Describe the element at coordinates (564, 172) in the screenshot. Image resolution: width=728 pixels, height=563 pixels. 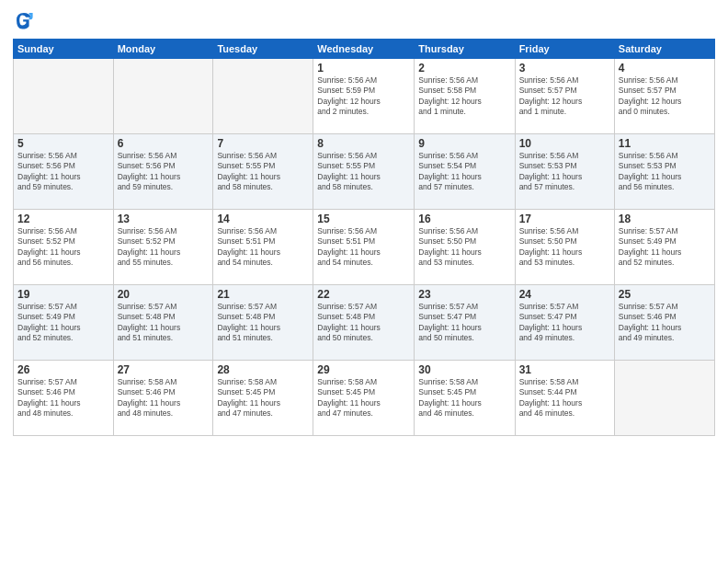
I see `calendar-cell: 10Sunrise: 5:56 AM Sunset: 5:53 PM Dayli…` at that location.